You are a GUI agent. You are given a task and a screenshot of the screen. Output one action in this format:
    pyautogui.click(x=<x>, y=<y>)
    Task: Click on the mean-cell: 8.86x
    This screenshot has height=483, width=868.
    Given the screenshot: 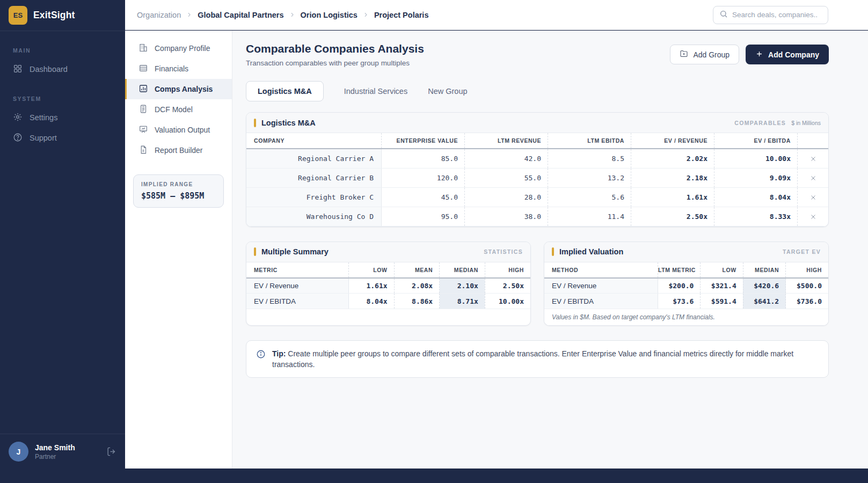 What is the action you would take?
    pyautogui.click(x=417, y=302)
    